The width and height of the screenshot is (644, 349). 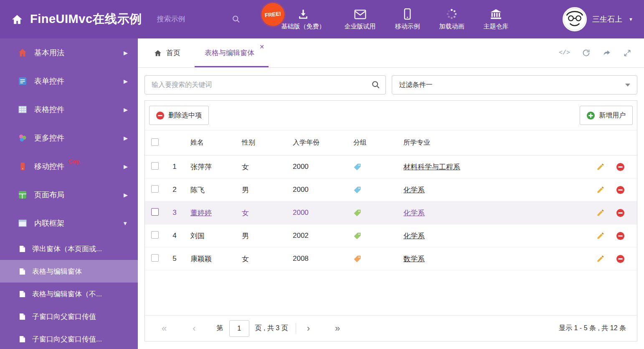 I want to click on sidebar-item-page-layout: 页面布局 ▶, so click(x=69, y=195).